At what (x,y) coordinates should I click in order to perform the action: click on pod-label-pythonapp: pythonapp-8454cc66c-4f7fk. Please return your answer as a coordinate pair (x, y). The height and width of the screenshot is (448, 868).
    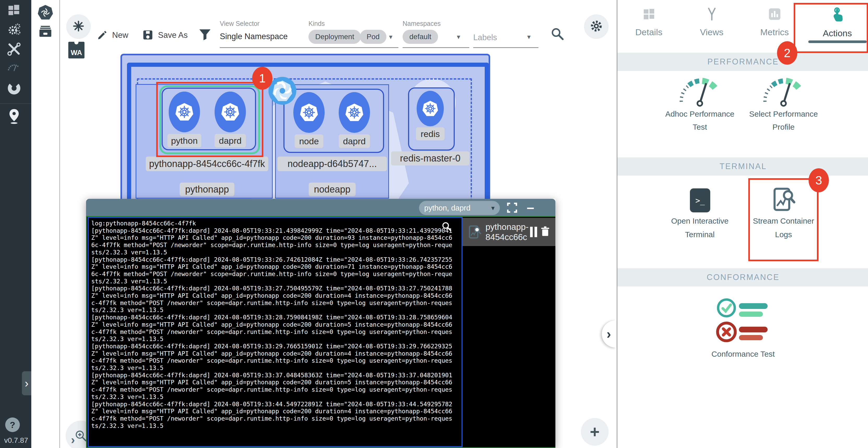
    Looking at the image, I should click on (207, 164).